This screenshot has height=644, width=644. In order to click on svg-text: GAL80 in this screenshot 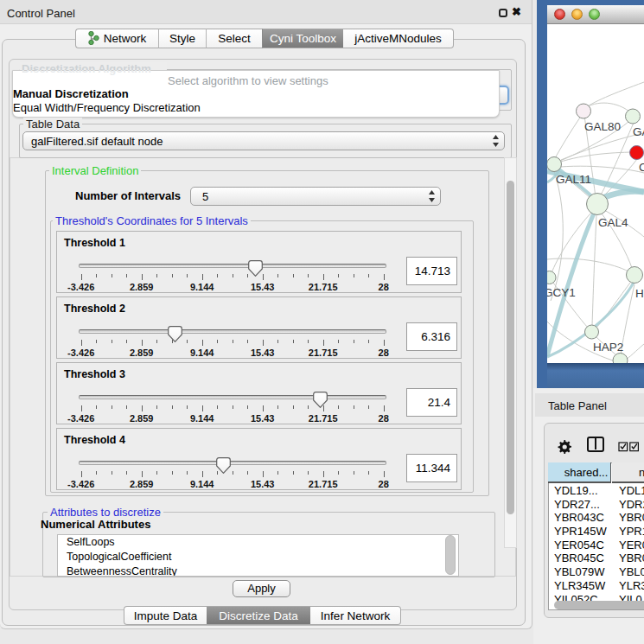, I will do `click(603, 126)`.